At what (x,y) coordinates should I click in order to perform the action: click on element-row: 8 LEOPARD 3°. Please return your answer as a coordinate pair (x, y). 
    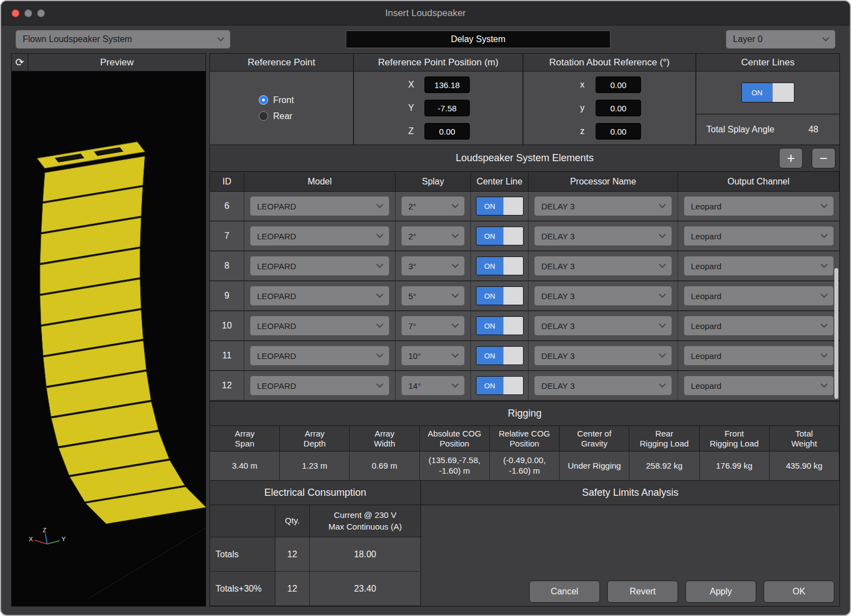
    Looking at the image, I should click on (525, 266).